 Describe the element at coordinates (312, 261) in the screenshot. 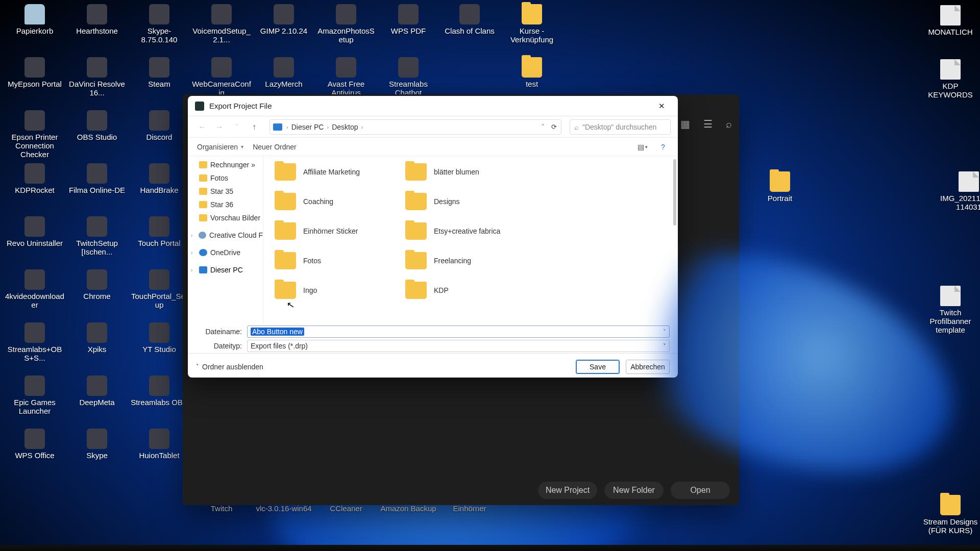

I see `file-item-label: Fotos` at that location.